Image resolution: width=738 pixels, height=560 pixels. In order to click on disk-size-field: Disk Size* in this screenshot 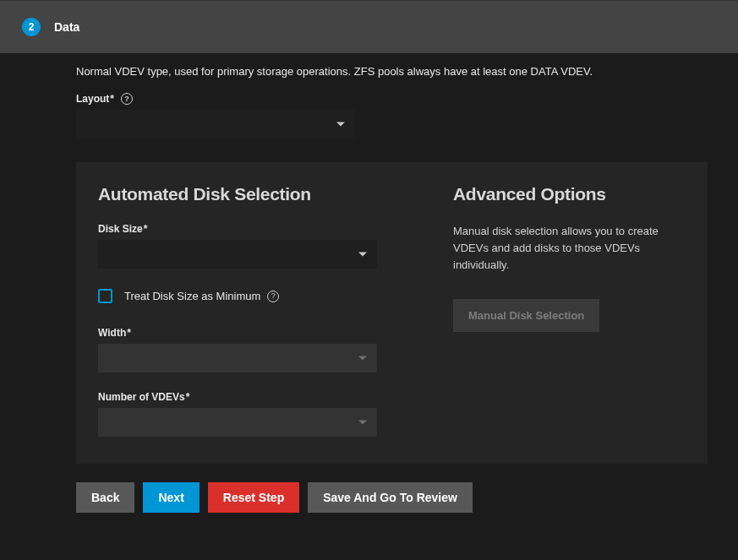, I will do `click(250, 246)`.